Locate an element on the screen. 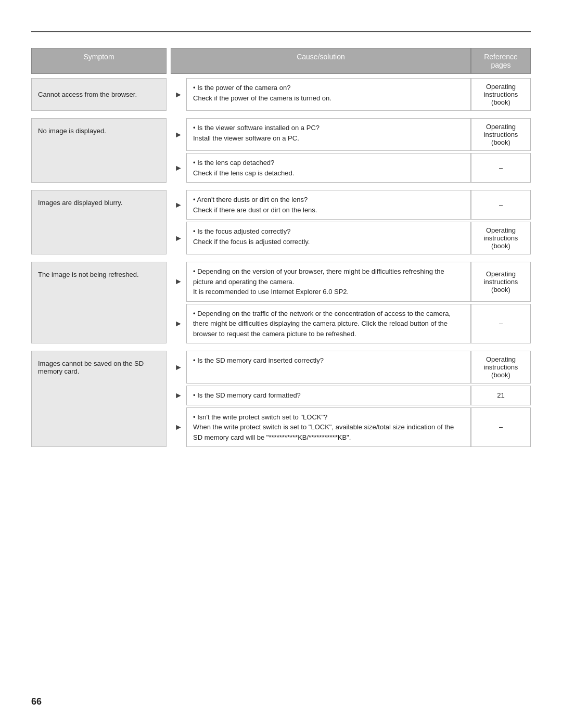 The image size is (562, 728). header-ref: Referencepages is located at coordinates (501, 61).